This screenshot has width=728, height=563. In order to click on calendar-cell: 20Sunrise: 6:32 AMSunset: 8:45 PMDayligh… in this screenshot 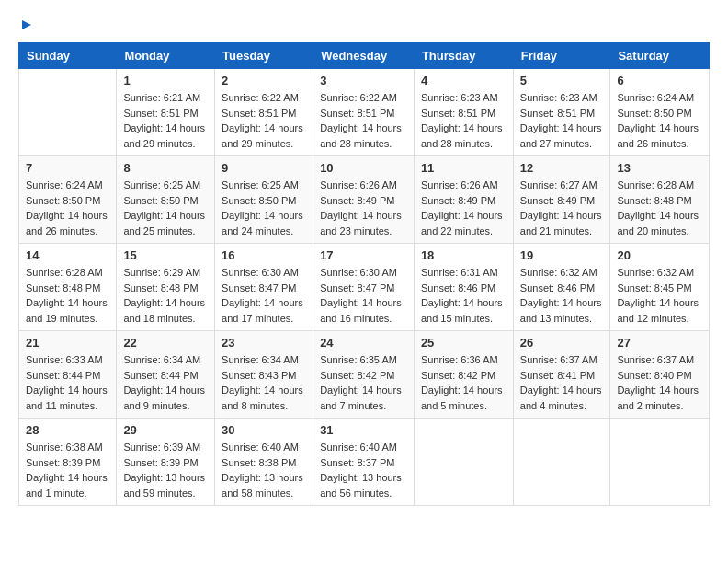, I will do `click(660, 287)`.